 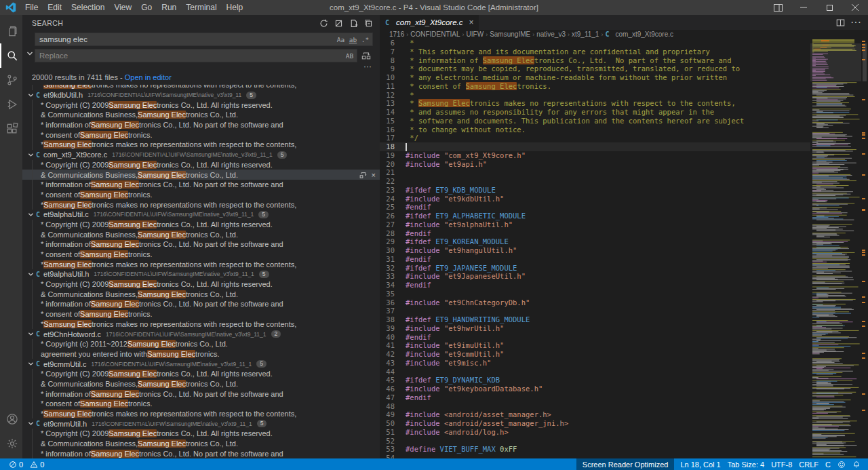 I want to click on code-line-48: 48, so click(x=595, y=407).